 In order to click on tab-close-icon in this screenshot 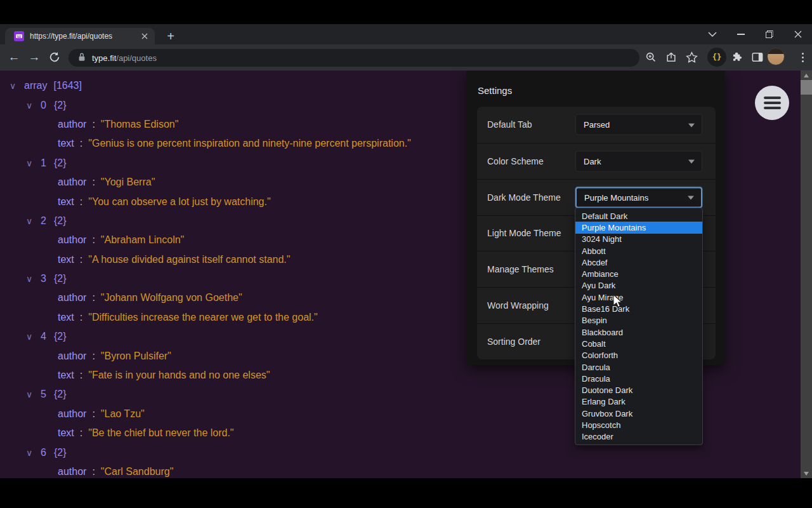, I will do `click(145, 36)`.